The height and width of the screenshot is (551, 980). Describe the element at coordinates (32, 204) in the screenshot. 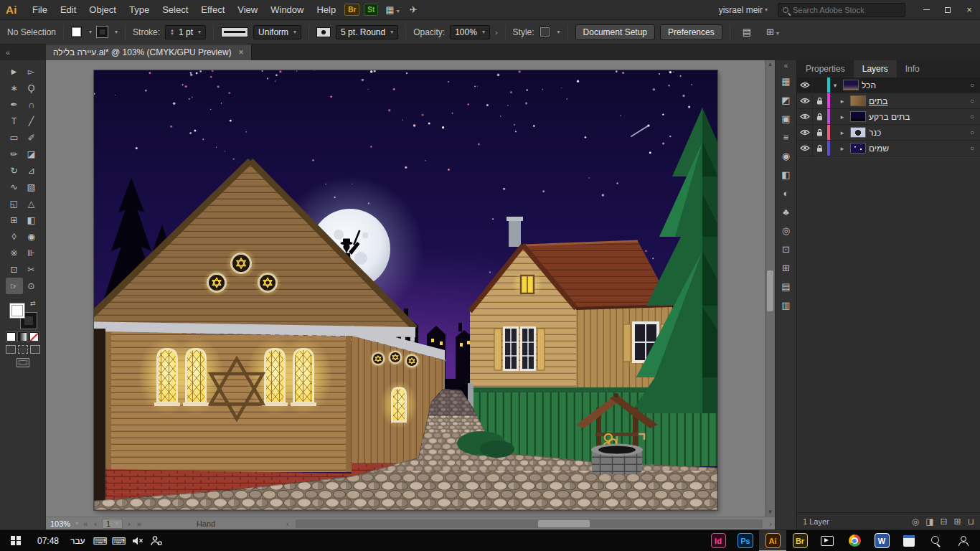

I see `tool-perspective-grid: △` at that location.